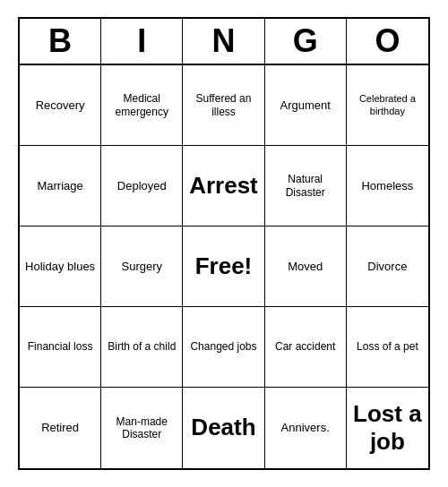  Describe the element at coordinates (61, 428) in the screenshot. I see `bingo-cell: Retired` at that location.